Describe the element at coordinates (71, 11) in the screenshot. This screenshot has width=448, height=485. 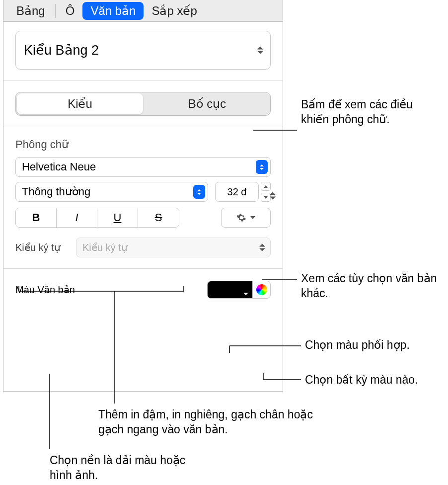
I see `tab-cell: Ô` at that location.